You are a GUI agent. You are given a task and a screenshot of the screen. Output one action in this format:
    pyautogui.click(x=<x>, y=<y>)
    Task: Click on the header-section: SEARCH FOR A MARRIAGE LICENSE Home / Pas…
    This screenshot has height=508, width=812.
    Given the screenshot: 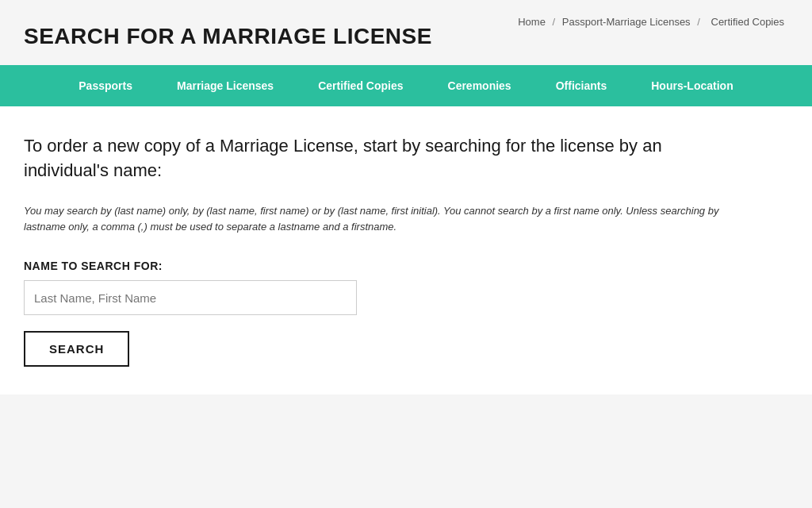 What is the action you would take?
    pyautogui.click(x=406, y=33)
    